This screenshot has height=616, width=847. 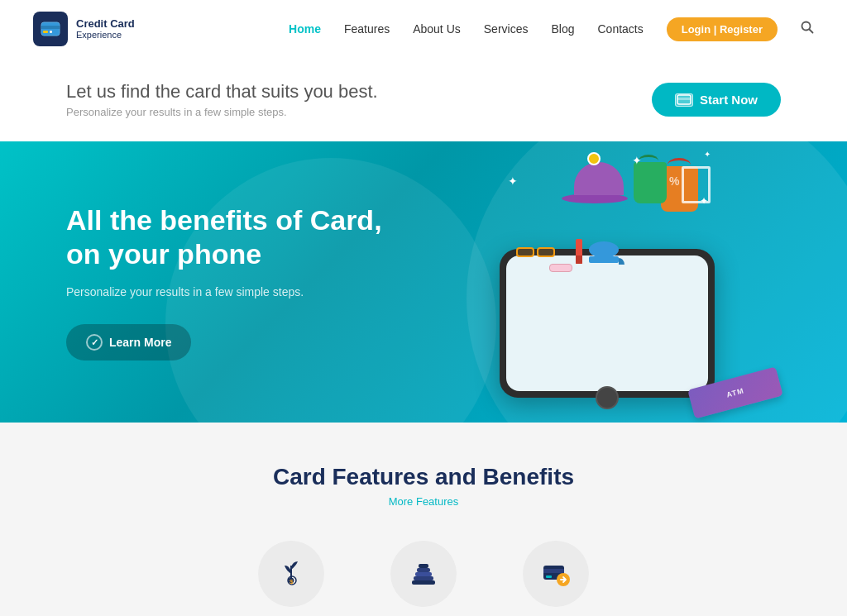 What do you see at coordinates (232, 237) in the screenshot?
I see `hero-title: All the benefits of Card, on your phone` at bounding box center [232, 237].